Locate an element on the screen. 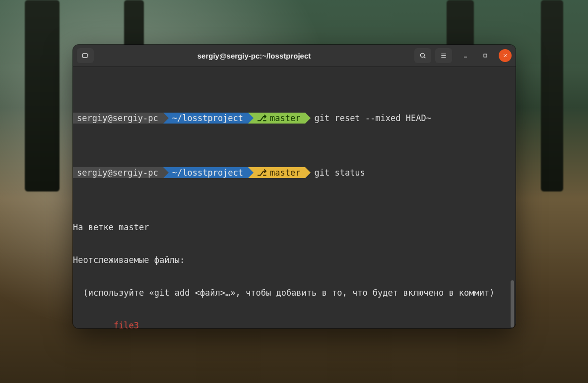 The image size is (588, 383). new-tab-button is located at coordinates (85, 56).